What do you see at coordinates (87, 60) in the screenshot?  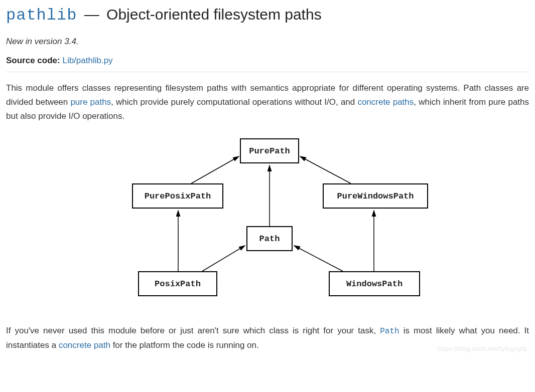 I see `source-link: Lib/pathlib.py` at bounding box center [87, 60].